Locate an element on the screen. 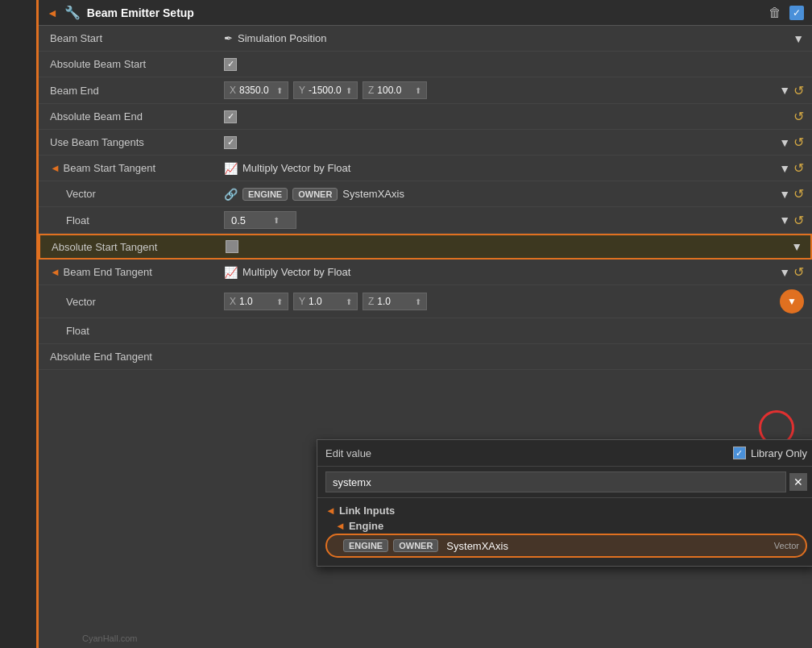  absolute-end-tangent-row: Absolute End Tangent is located at coordinates (425, 357).